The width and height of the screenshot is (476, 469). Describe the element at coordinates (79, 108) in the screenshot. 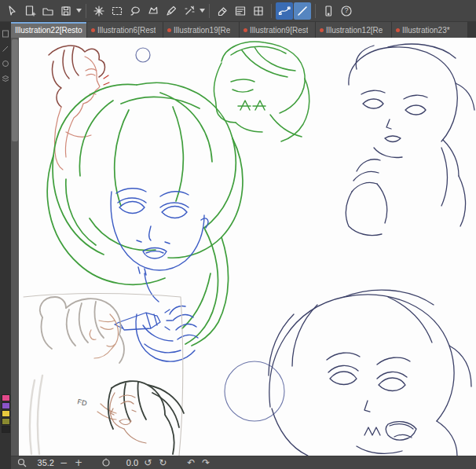

I see `sketch-salmon-portrait` at that location.